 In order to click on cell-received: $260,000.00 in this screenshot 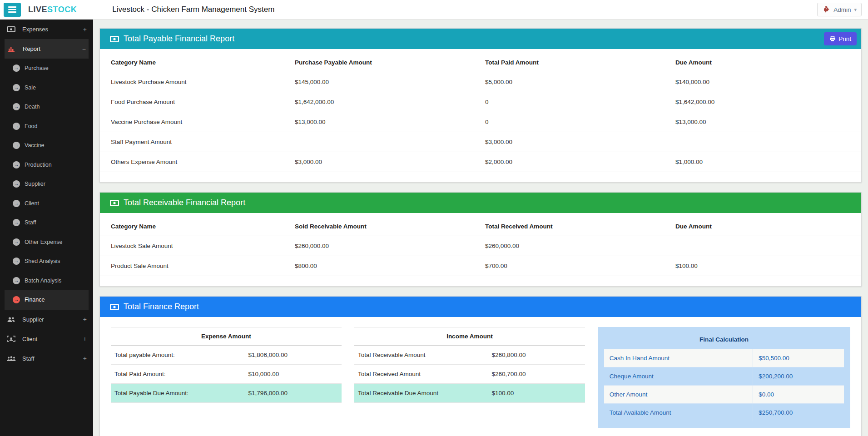, I will do `click(576, 246)`.